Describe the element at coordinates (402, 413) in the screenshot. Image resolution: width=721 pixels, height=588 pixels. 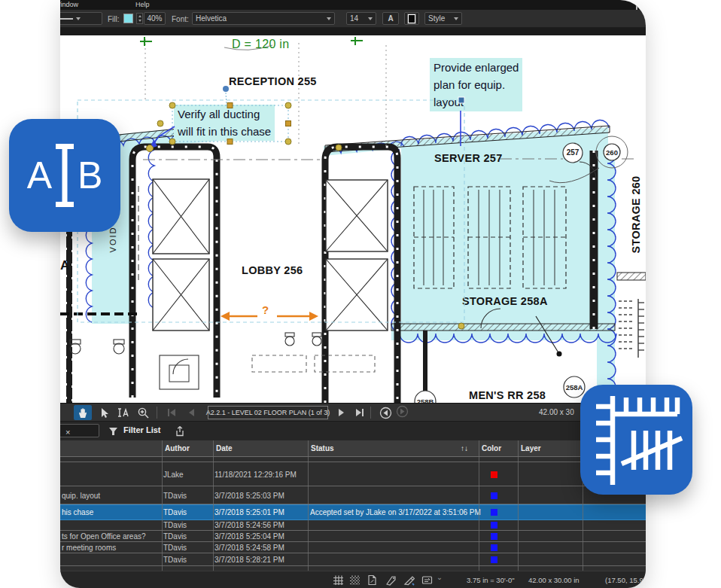
I see `next-view-button` at that location.